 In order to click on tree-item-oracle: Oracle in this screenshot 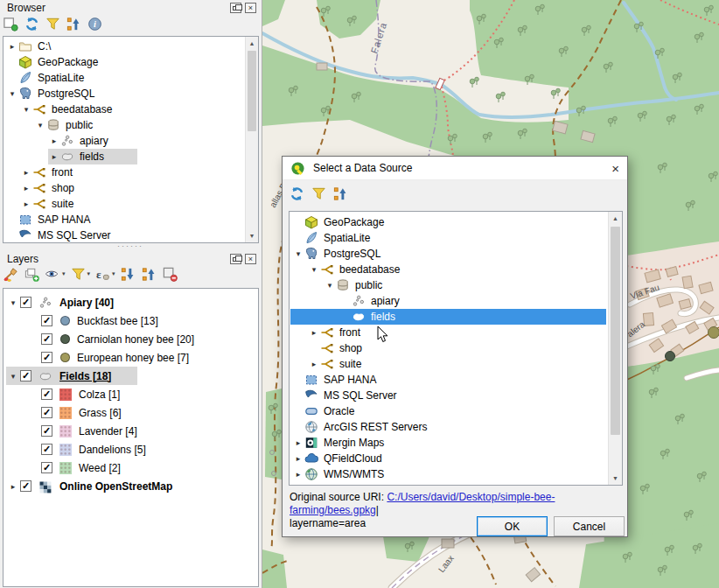, I will do `click(448, 411)`.